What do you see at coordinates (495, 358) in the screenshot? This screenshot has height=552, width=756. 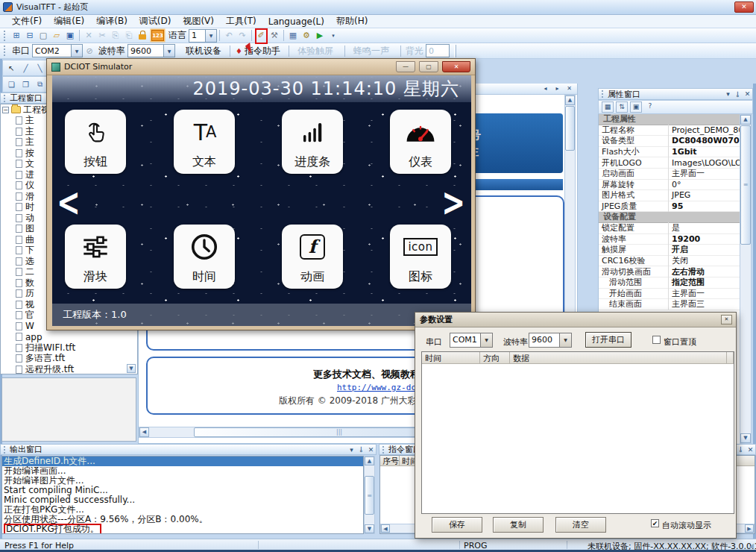 I see `log-column-direction: 方向` at bounding box center [495, 358].